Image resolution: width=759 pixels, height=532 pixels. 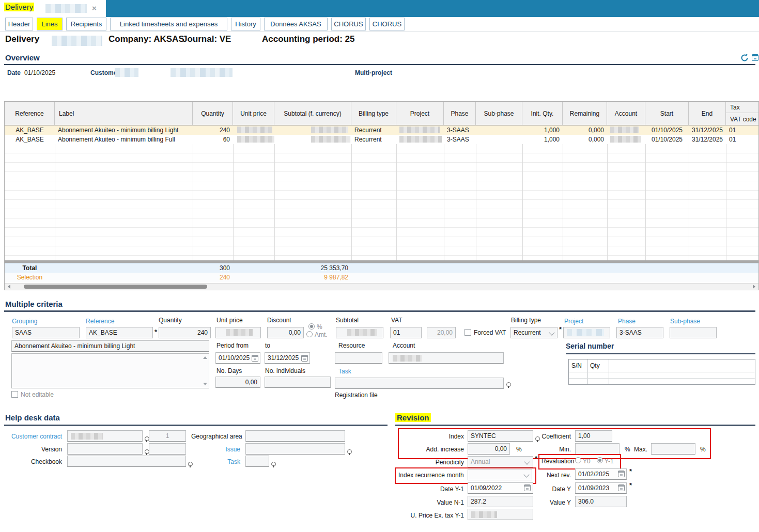 I want to click on col-init-qty: Init. Qty., so click(x=543, y=114).